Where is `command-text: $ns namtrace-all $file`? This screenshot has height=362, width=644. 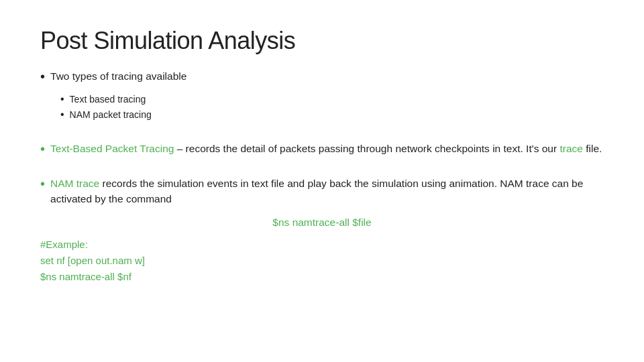 command-text: $ns namtrace-all $file is located at coordinates (322, 223).